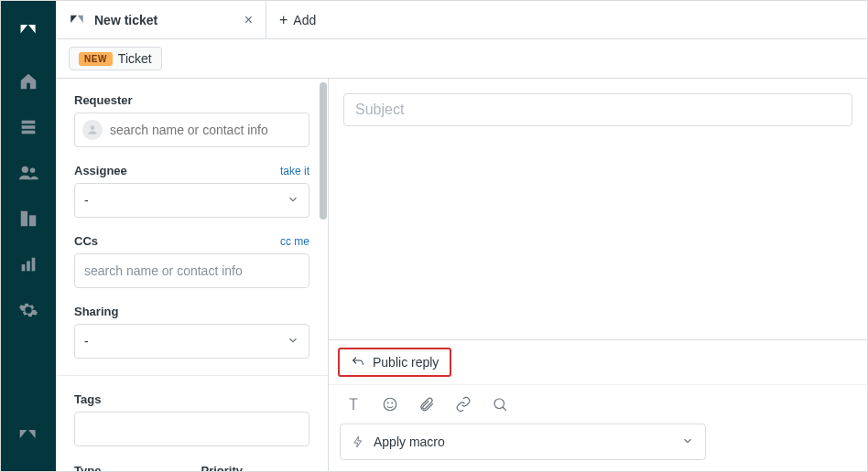  I want to click on tags-input, so click(192, 429).